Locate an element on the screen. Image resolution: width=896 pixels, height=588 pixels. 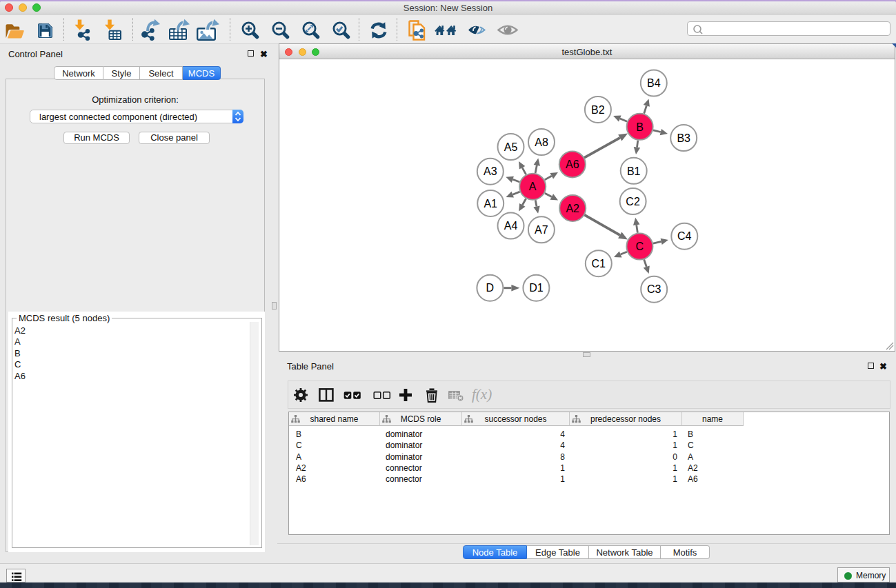
svg-text: A3 is located at coordinates (490, 171).